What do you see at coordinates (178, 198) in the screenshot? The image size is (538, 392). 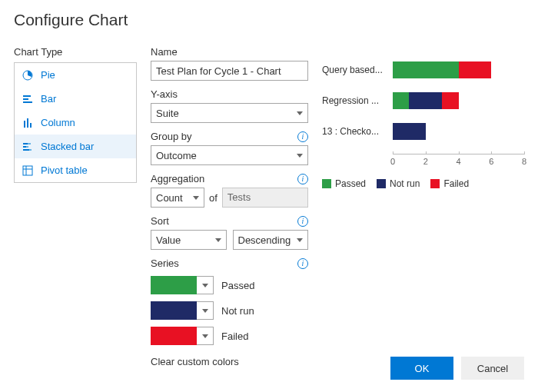 I see `aggregation-fn-select: Count` at bounding box center [178, 198].